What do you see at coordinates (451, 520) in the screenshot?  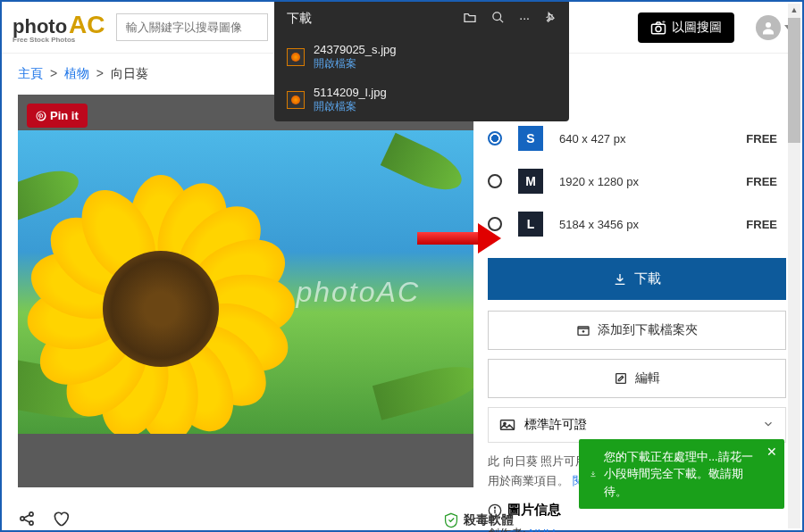 I see `shield-icon` at bounding box center [451, 520].